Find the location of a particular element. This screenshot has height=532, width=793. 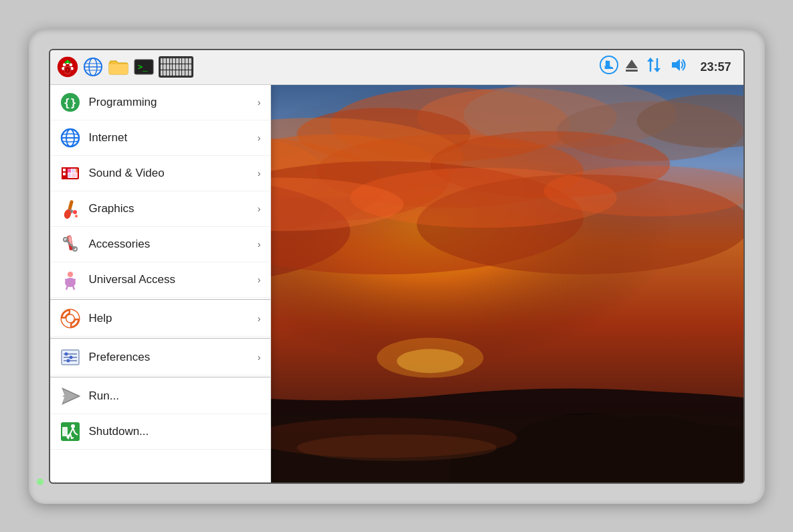

accessories-icon is located at coordinates (70, 244).